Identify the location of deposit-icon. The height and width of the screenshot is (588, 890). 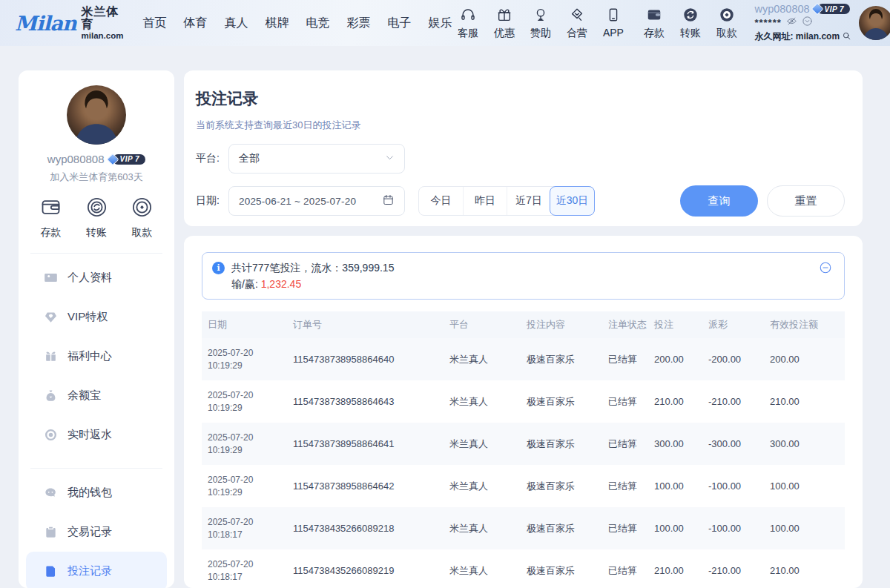
(654, 16).